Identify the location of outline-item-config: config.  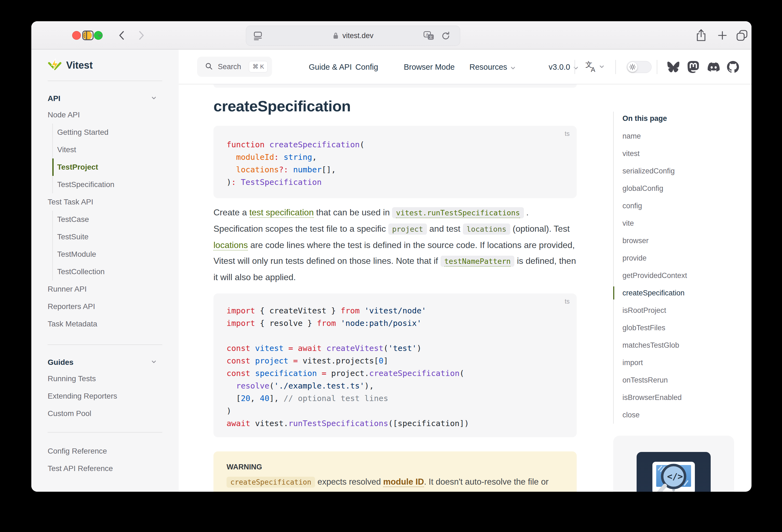
(679, 206).